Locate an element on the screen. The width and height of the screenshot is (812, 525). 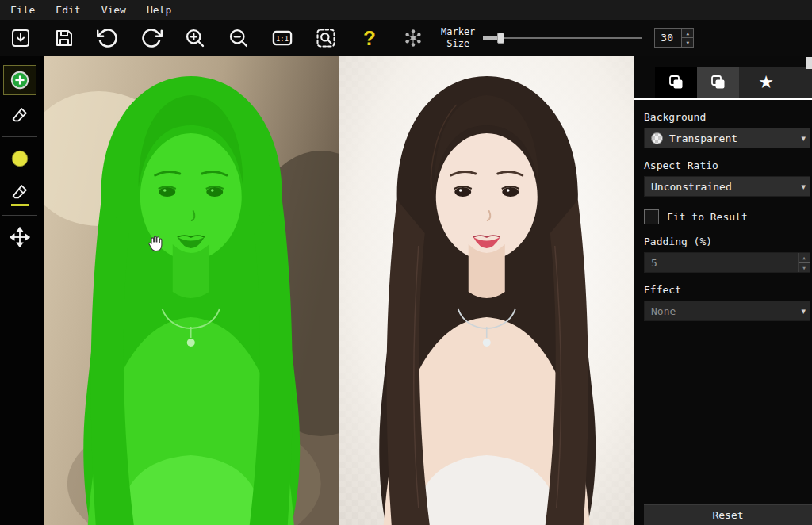
marker-color-tool is located at coordinates (20, 159).